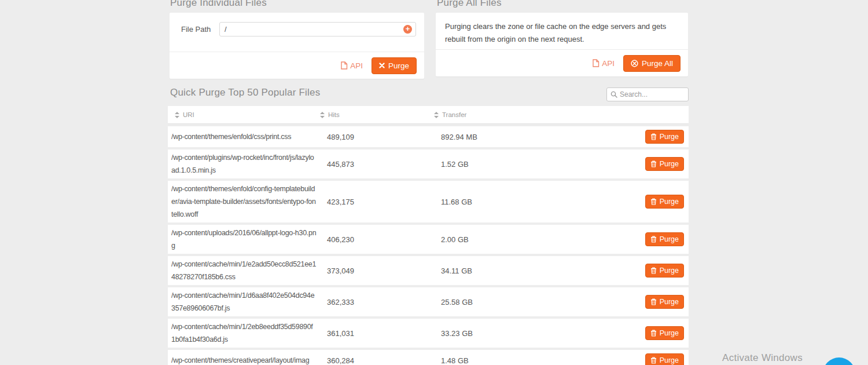  What do you see at coordinates (539, 165) in the screenshot?
I see `row-transfer: 1.52 GB` at bounding box center [539, 165].